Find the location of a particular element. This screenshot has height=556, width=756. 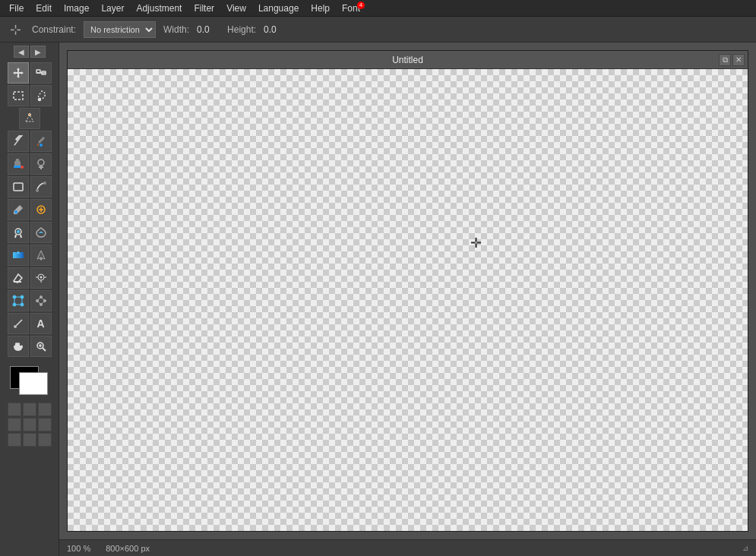

paintbrush-tool is located at coordinates (41, 141).